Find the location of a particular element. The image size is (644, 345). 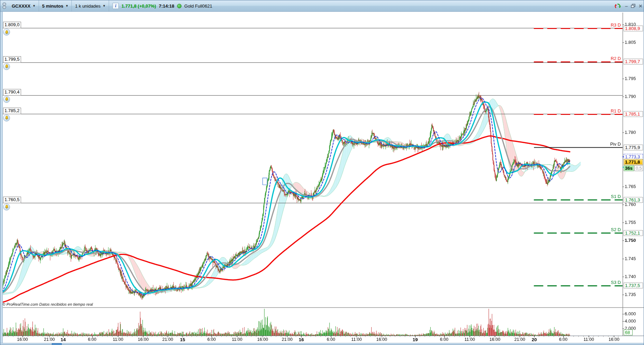

alarm-price-label: 1.785,2 is located at coordinates (12, 111).